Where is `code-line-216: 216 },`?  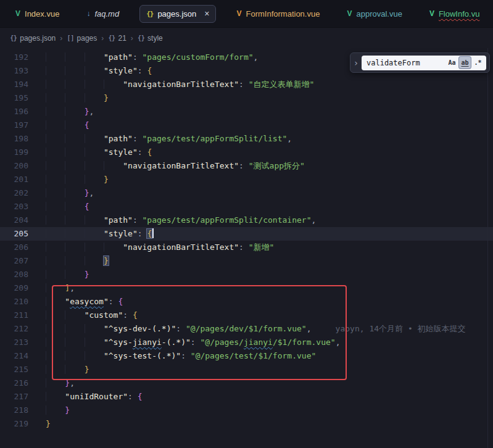 code-line-216: 216 }, is located at coordinates (247, 383).